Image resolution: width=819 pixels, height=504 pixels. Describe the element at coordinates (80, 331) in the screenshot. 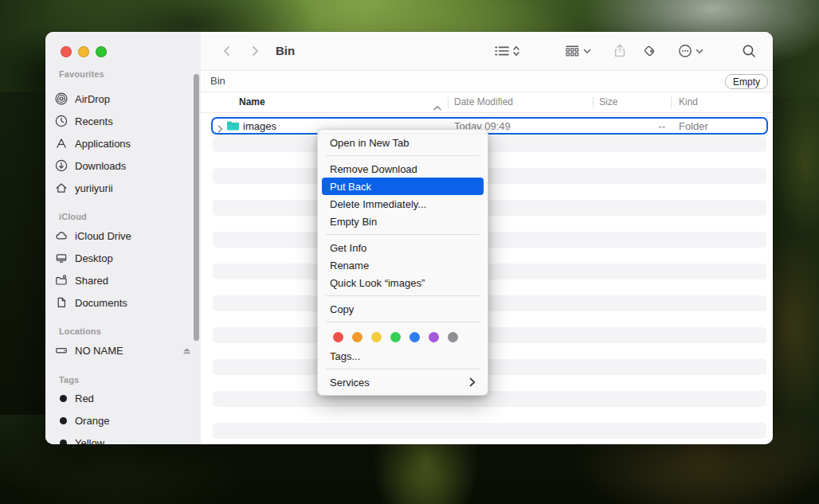

I see `sidebar-section-locations: Locations` at that location.